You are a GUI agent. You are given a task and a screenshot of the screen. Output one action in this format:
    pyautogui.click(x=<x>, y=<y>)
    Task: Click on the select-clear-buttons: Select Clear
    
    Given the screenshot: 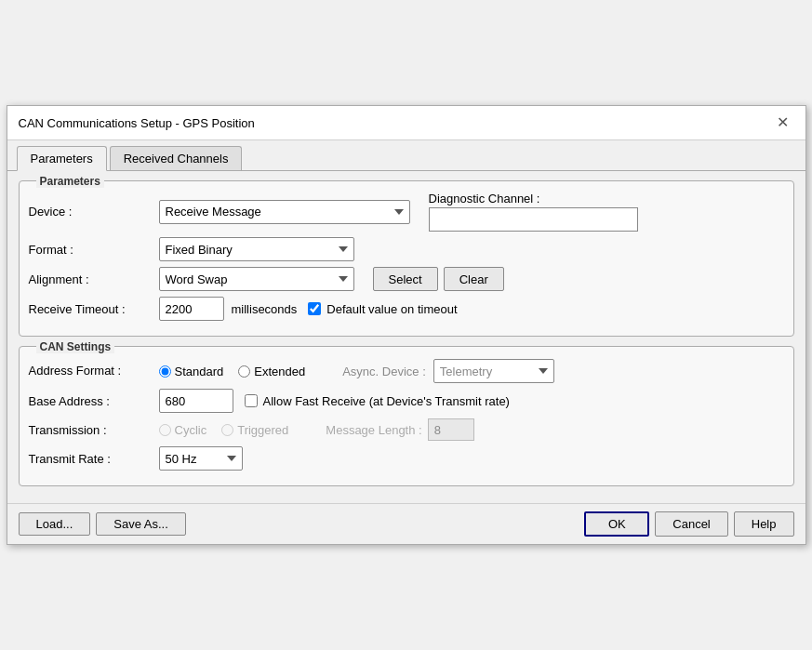 What is the action you would take?
    pyautogui.click(x=439, y=279)
    